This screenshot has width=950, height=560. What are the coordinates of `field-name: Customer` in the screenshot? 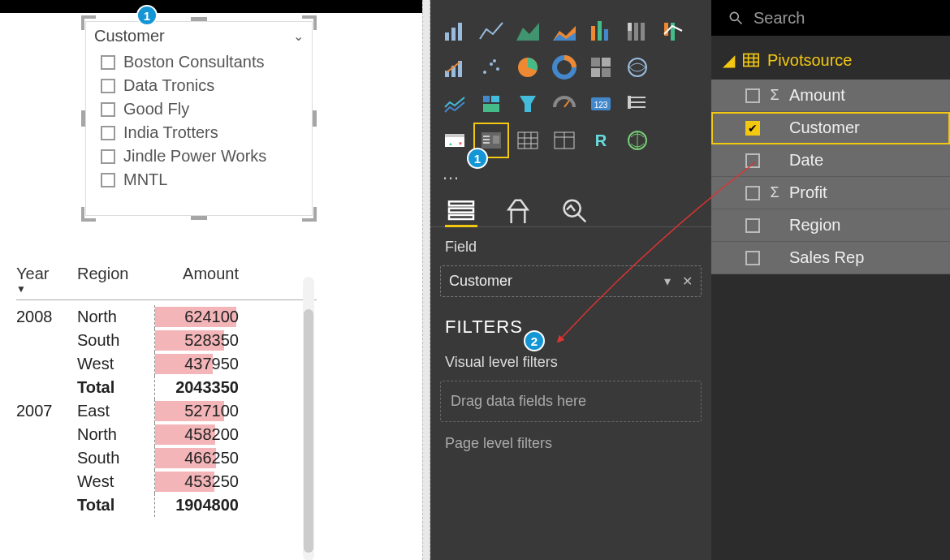 It's located at (825, 128).